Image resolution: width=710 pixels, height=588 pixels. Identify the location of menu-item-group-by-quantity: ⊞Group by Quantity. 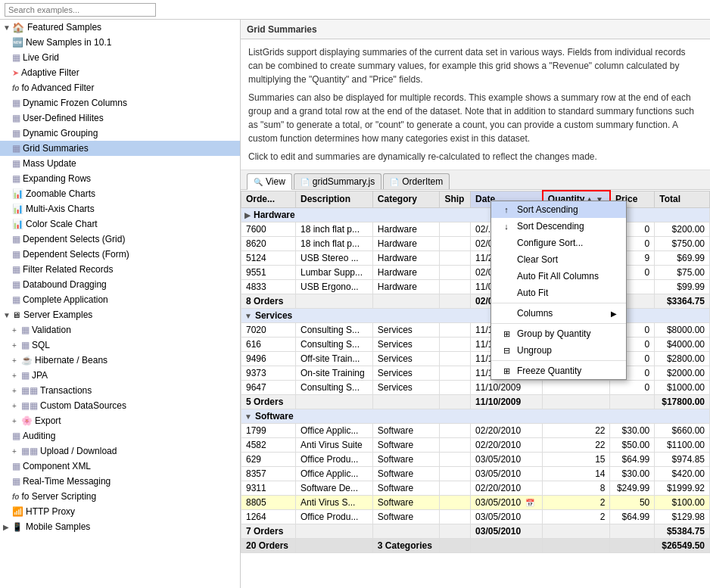
(559, 334).